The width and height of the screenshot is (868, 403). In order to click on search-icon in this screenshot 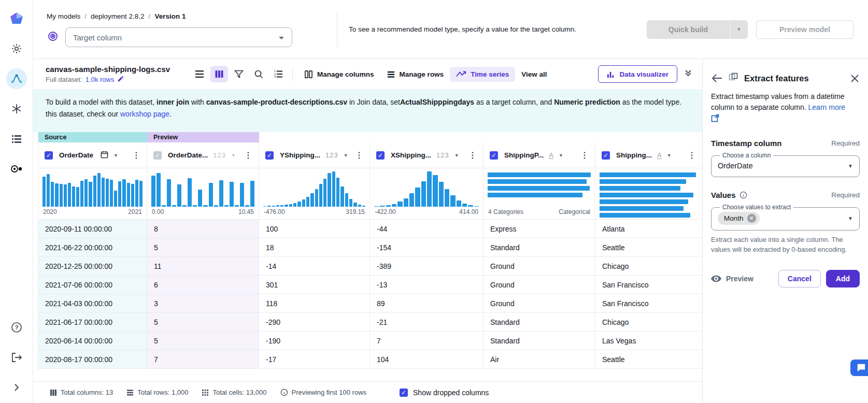, I will do `click(259, 74)`.